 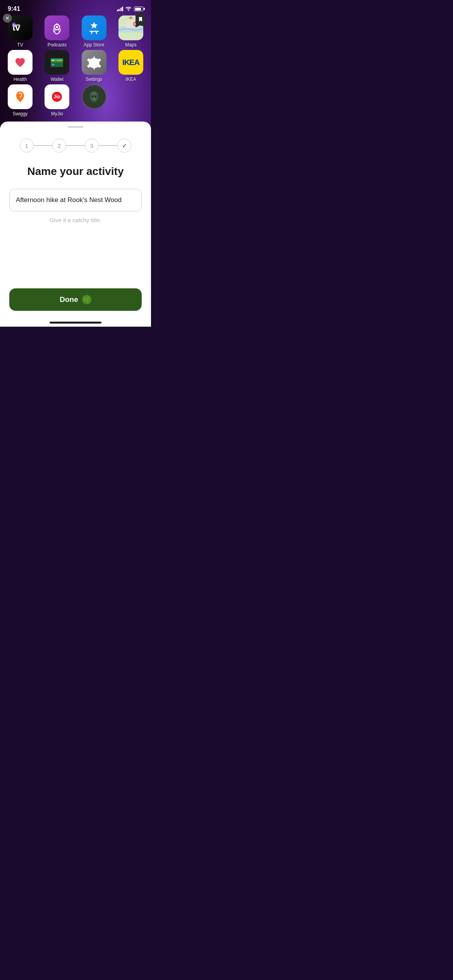 I want to click on done-label: Done, so click(x=69, y=300).